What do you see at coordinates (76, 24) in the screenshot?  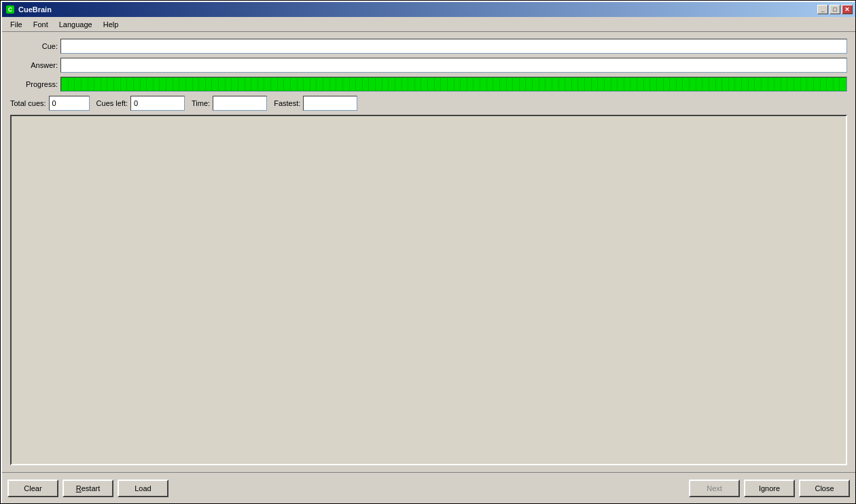 I see `menu-language: Language` at bounding box center [76, 24].